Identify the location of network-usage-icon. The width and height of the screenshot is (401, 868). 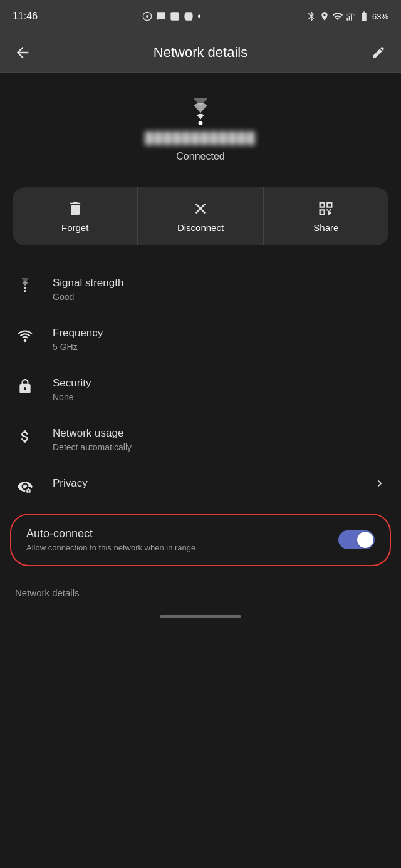
(25, 437).